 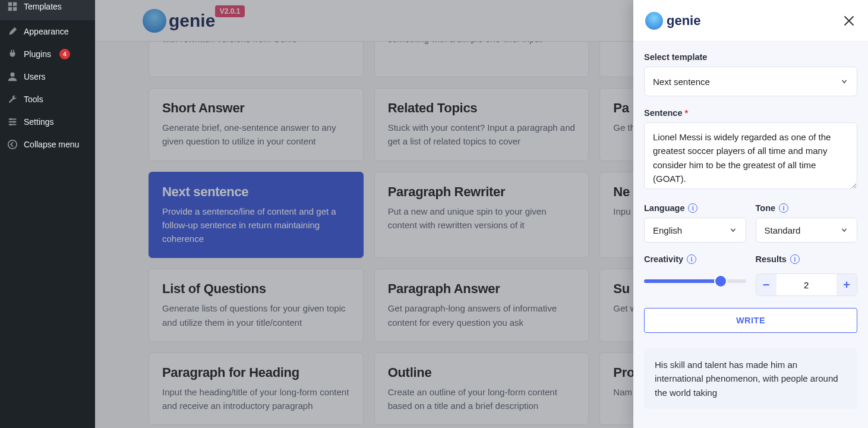 What do you see at coordinates (807, 275) in the screenshot?
I see `results-field: Results i − 2 +` at bounding box center [807, 275].